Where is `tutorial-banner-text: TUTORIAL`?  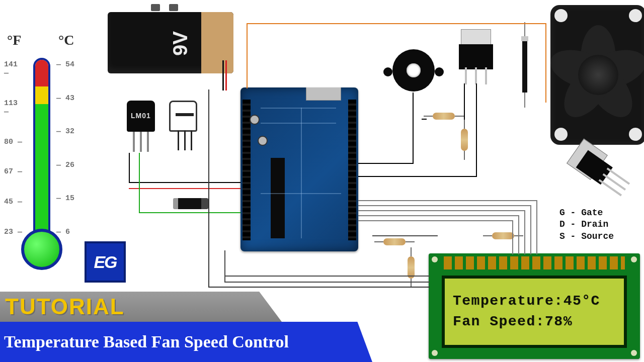
tutorial-banner-text: TUTORIAL is located at coordinates (65, 307).